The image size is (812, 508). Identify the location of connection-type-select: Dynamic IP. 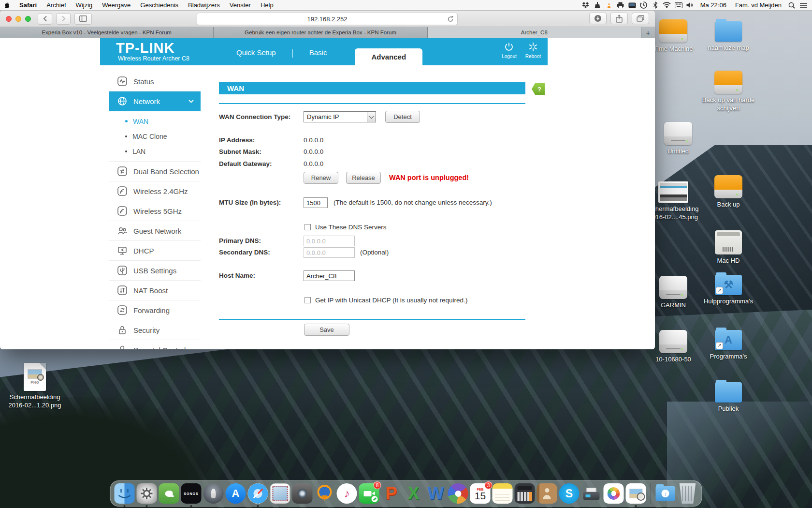
(340, 117).